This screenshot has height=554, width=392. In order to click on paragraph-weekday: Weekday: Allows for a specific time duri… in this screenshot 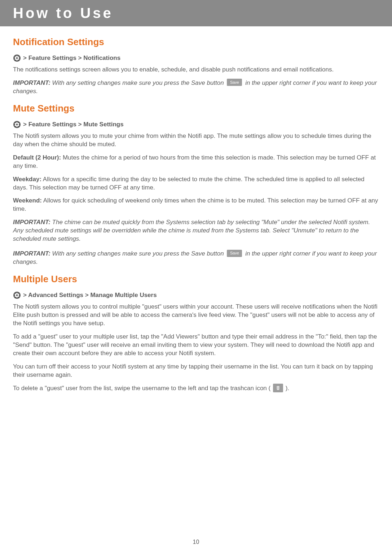, I will do `click(196, 184)`.